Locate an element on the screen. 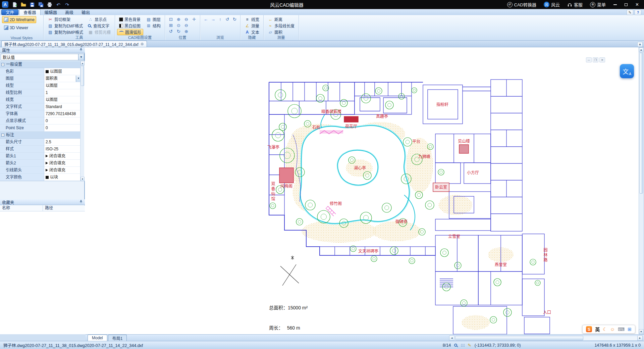 The image size is (644, 349). refresh-ccw-button: ↺ is located at coordinates (227, 19).